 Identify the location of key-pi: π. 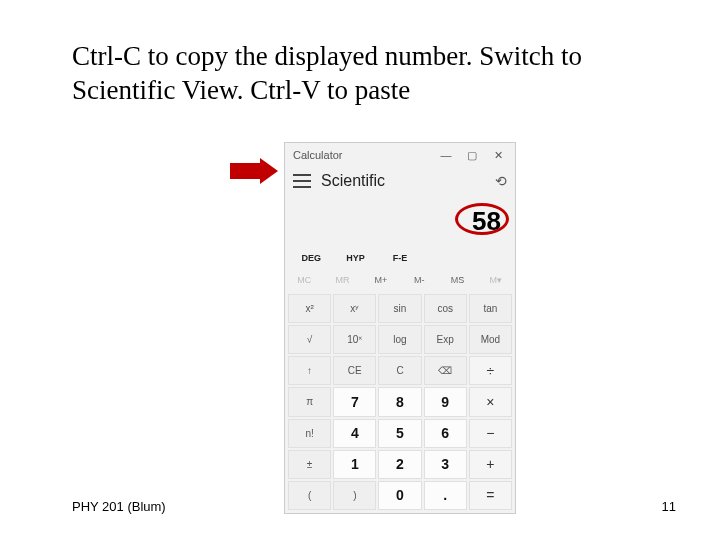
(310, 402).